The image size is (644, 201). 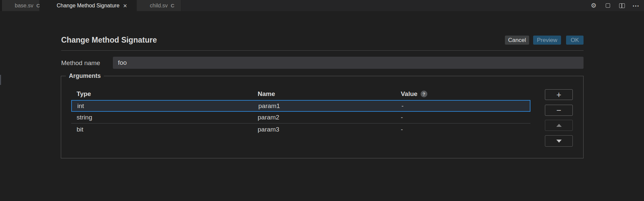 I want to click on layout-square-icon, so click(x=608, y=6).